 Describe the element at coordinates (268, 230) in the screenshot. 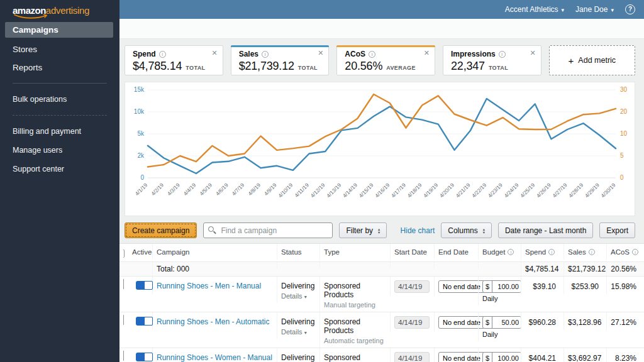

I see `search-input` at that location.